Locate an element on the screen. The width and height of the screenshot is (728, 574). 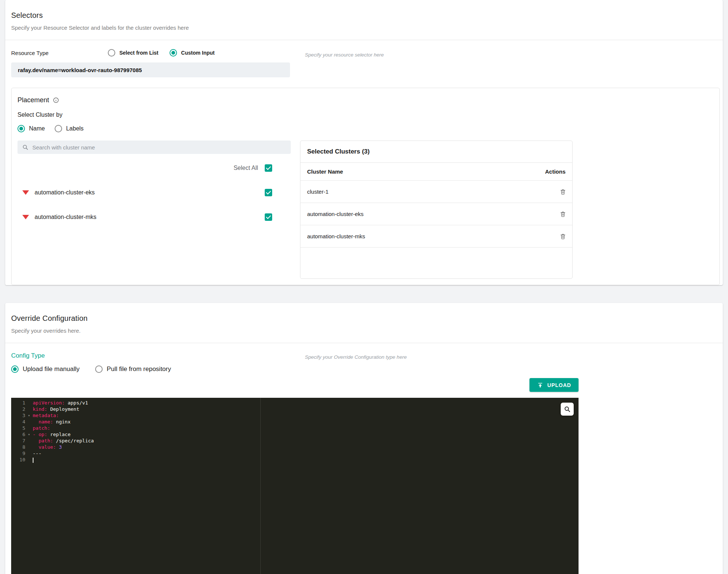
radio-select-from-list: Select from List is located at coordinates (133, 53).